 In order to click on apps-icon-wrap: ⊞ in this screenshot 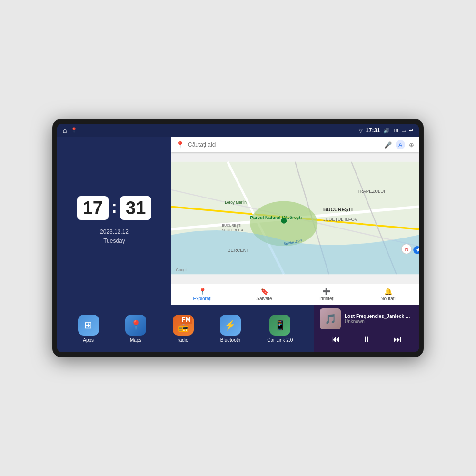, I will do `click(89, 325)`.